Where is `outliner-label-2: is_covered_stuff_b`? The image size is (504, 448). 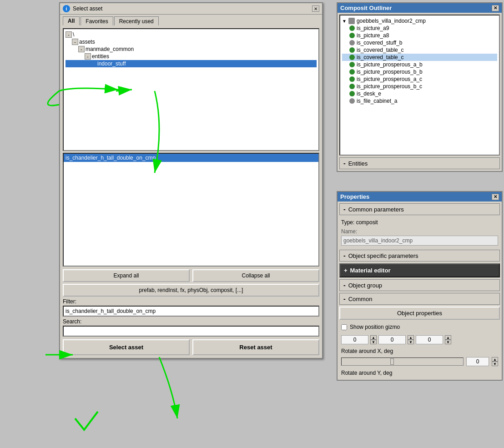
outliner-label-2: is_covered_stuff_b is located at coordinates (379, 43).